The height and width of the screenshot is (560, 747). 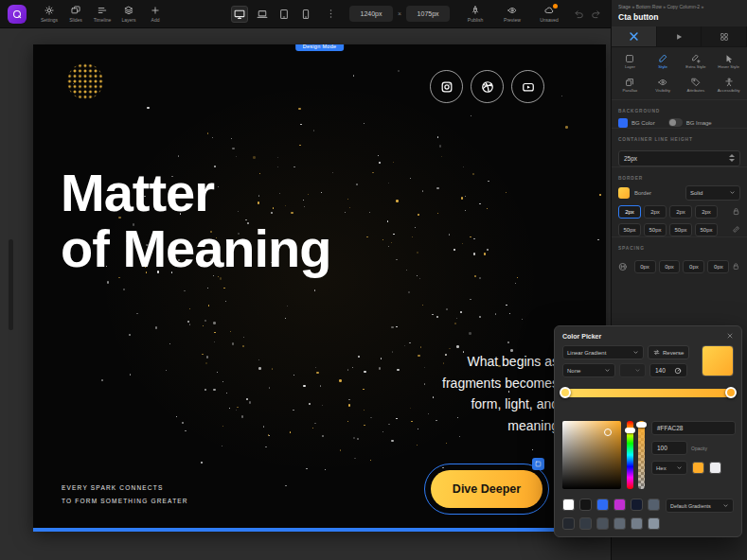 I want to click on border-radius-tr-input: 50px, so click(x=655, y=230).